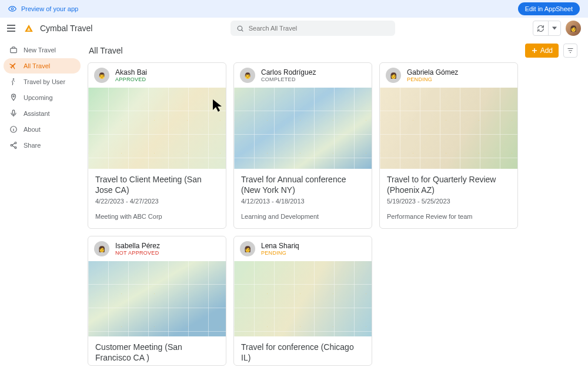  What do you see at coordinates (303, 185) in the screenshot?
I see `card-title: Travel for Annual conference (New York N…` at bounding box center [303, 185].